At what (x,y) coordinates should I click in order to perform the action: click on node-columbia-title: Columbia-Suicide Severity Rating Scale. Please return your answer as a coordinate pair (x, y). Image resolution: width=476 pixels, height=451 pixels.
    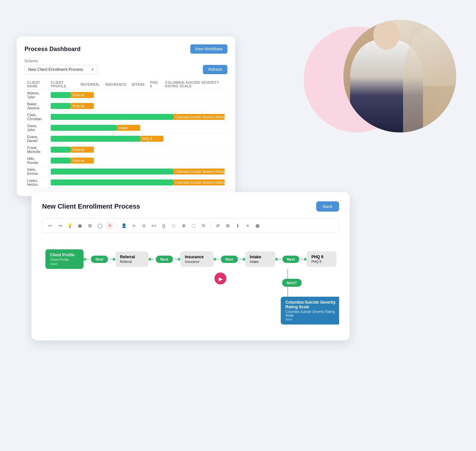
    Looking at the image, I should click on (312, 305).